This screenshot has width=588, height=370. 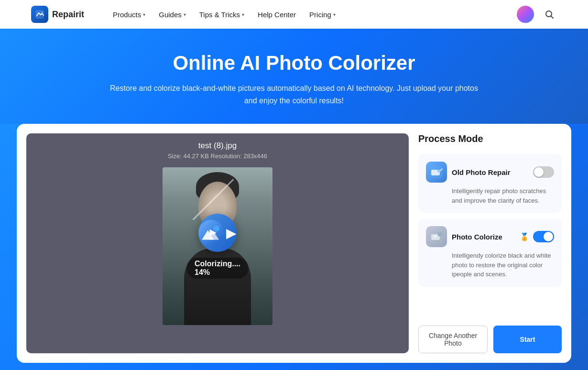 I want to click on start-button: Start, so click(x=528, y=339).